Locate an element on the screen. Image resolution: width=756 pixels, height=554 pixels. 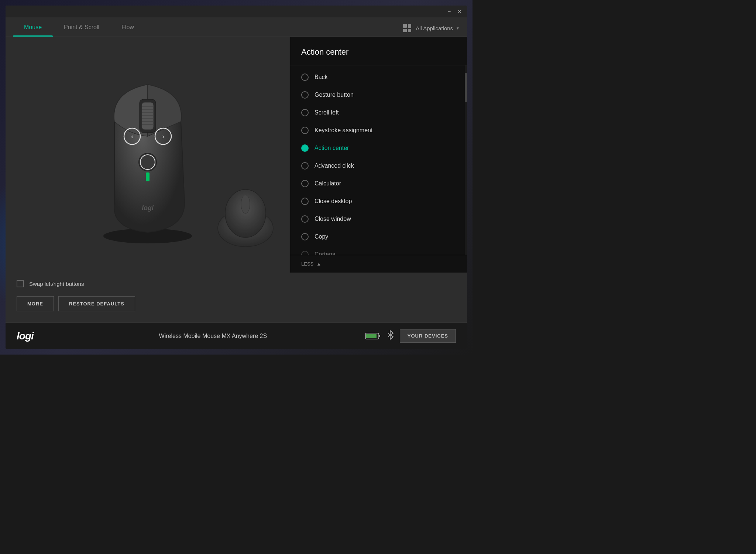
all-applications-label: All Applications is located at coordinates (434, 28).